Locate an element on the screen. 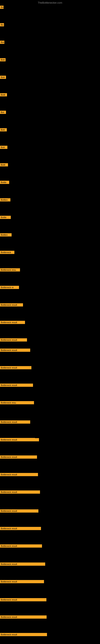  bar-label: Bottleneck is located at coordinates (7, 252).